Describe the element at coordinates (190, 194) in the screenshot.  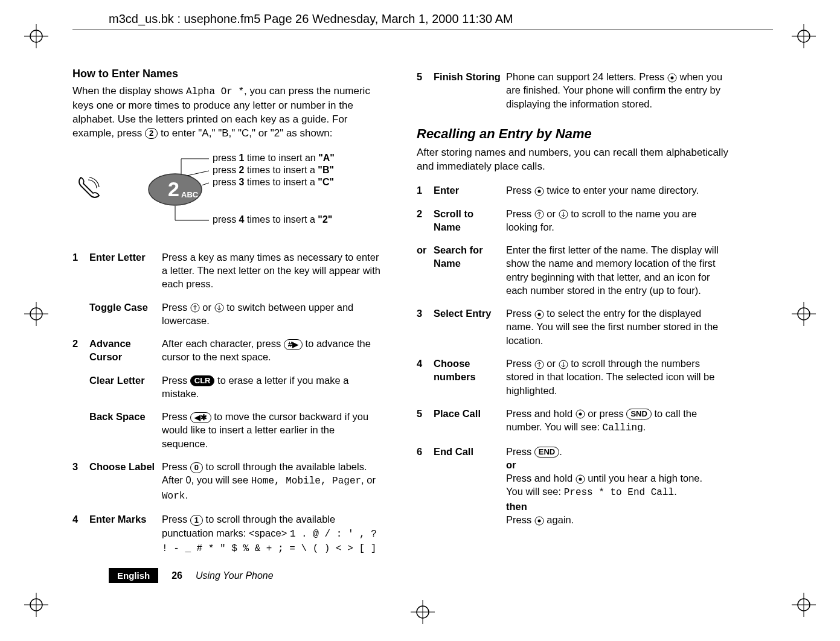
I see `diagram-key-letters: ABC` at that location.